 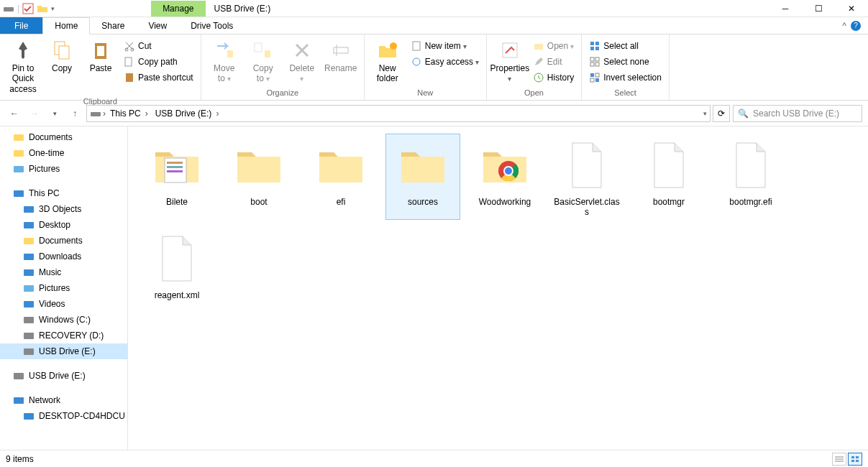 I want to click on breadcrumb-segment: USB Drive (E:), so click(x=187, y=114).